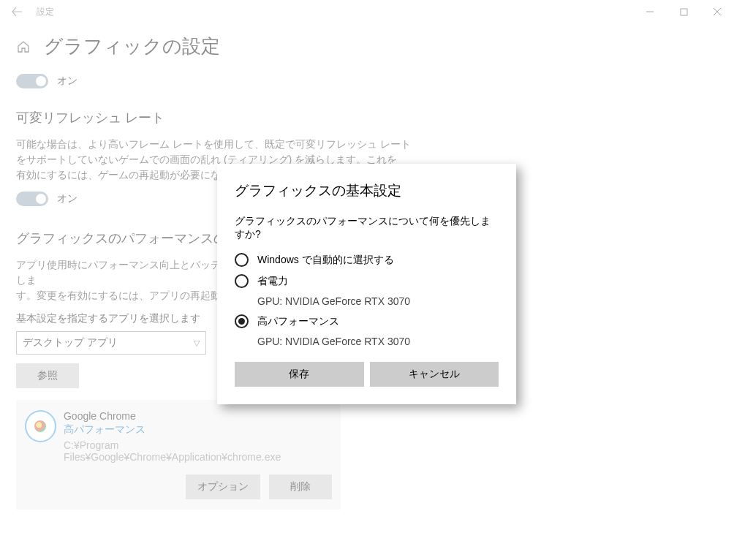 The image size is (734, 560). Describe the element at coordinates (367, 260) in the screenshot. I see `radio-option-auto: Windows で自動的に選択する` at that location.